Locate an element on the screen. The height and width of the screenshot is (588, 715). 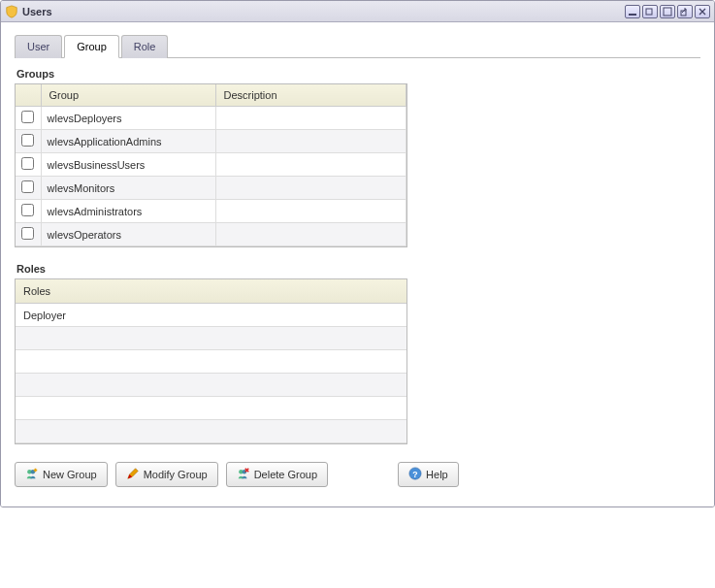
new-group-button: New Group is located at coordinates (61, 474).